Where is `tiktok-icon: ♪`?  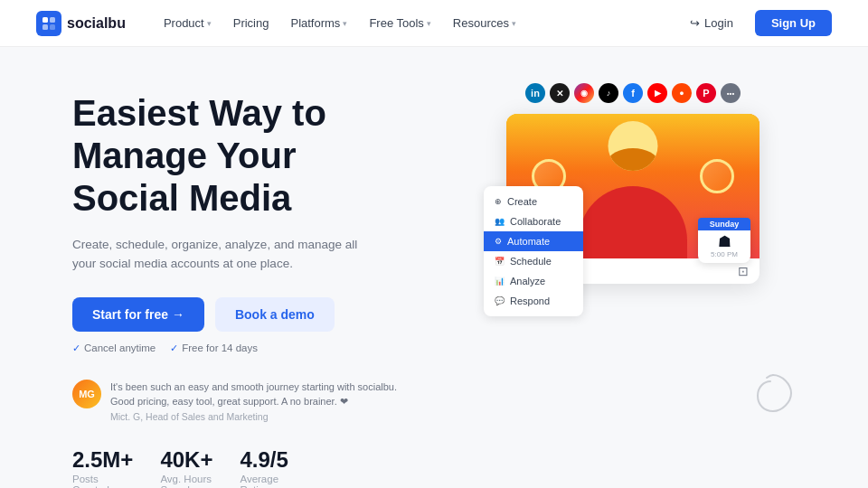
tiktok-icon: ♪ is located at coordinates (609, 93).